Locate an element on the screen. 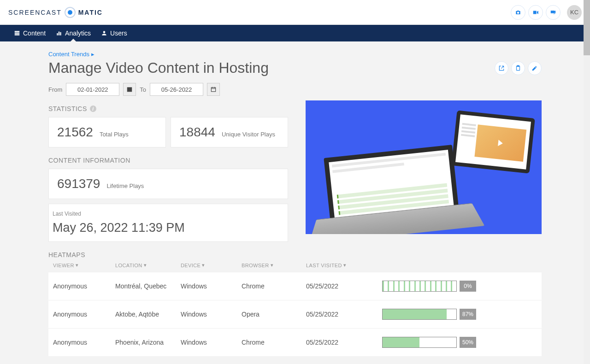 The image size is (590, 364). camera-icon is located at coordinates (518, 12).